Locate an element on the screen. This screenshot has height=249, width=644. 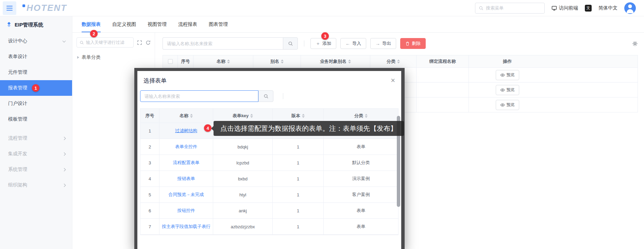
header-index: 序号 is located at coordinates (186, 61).